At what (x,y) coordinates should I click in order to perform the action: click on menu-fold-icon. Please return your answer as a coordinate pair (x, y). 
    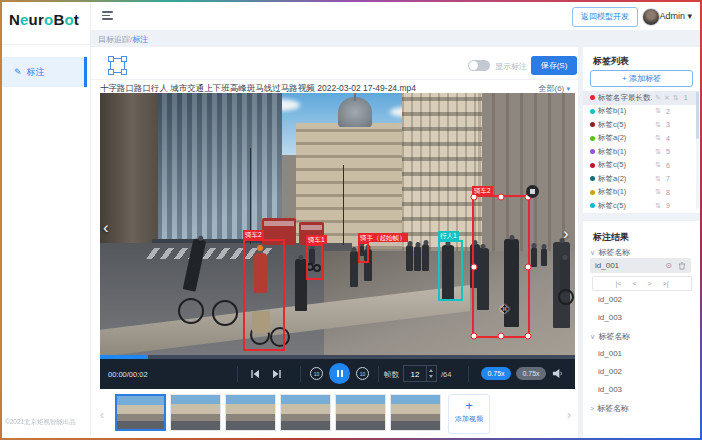
    Looking at the image, I should click on (108, 16).